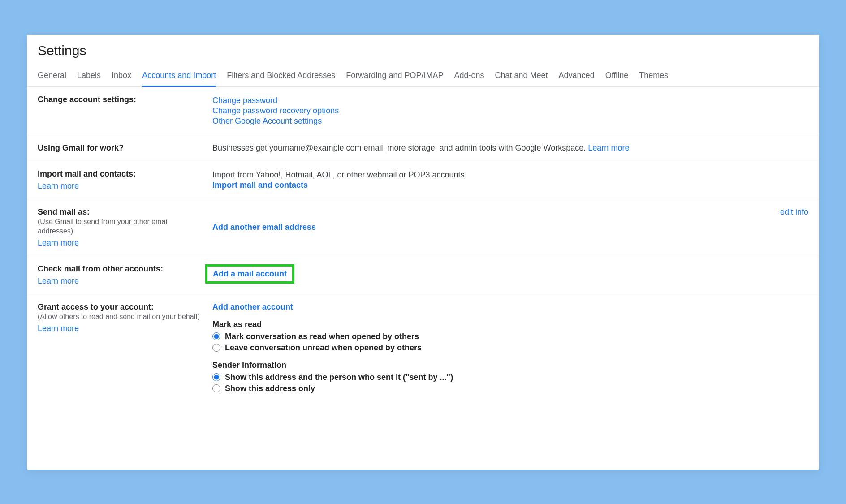 This screenshot has height=504, width=846. Describe the element at coordinates (96, 307) in the screenshot. I see `grant-access-title: Grant access to your account:` at that location.